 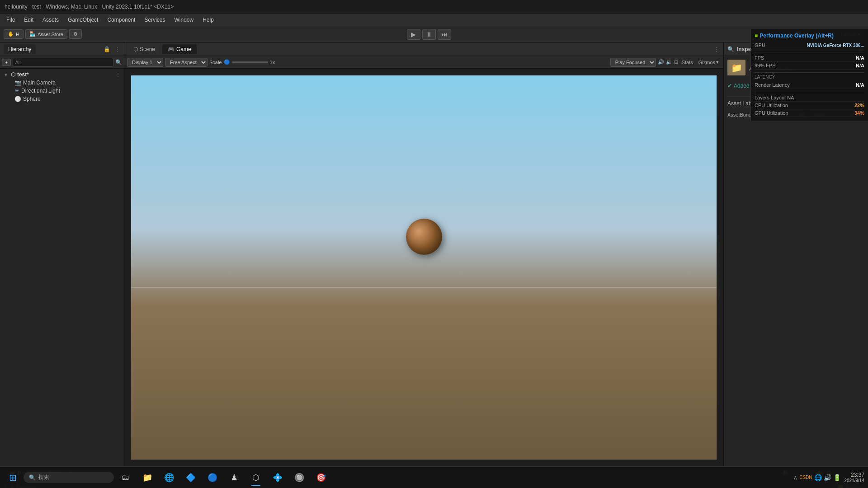 What do you see at coordinates (42, 34) in the screenshot?
I see `tool-group-left: ✋ H 🏪 Asset Store ⚙` at bounding box center [42, 34].